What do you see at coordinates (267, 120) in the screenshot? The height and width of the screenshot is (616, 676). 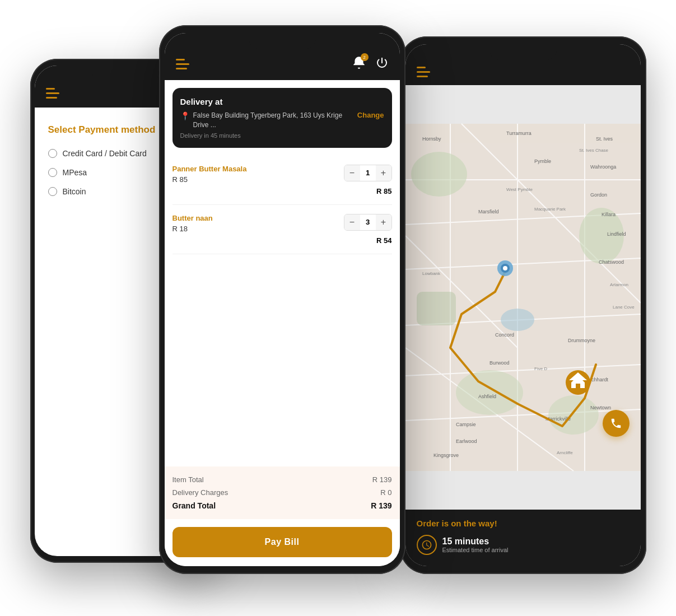 I see `delivery-address-left: 📍 False Bay Building Tygerberg Park, 163…` at bounding box center [267, 120].